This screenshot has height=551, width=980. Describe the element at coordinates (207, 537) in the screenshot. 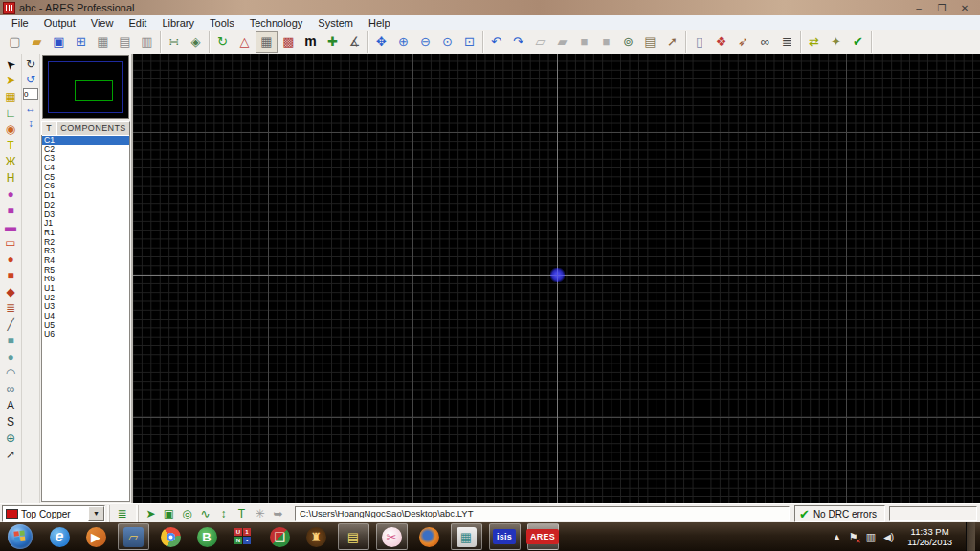

I see `green-browser-taskbar-icon: B` at that location.